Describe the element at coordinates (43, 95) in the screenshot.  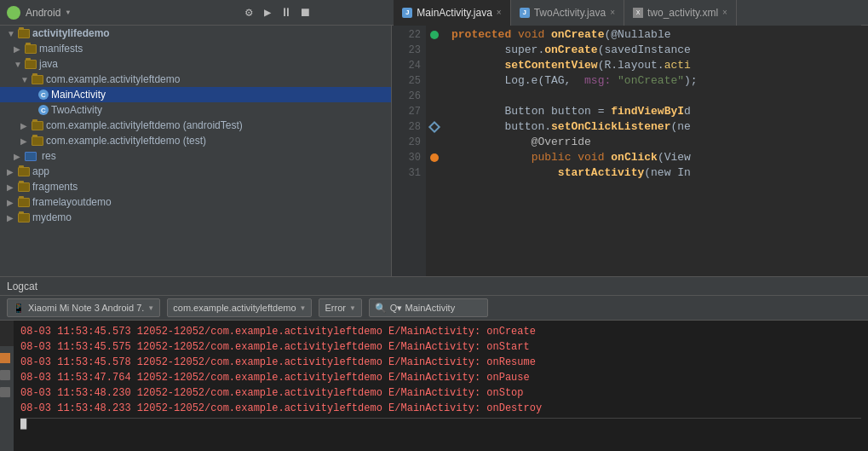
I see `class-icon-mainactivity: C` at that location.